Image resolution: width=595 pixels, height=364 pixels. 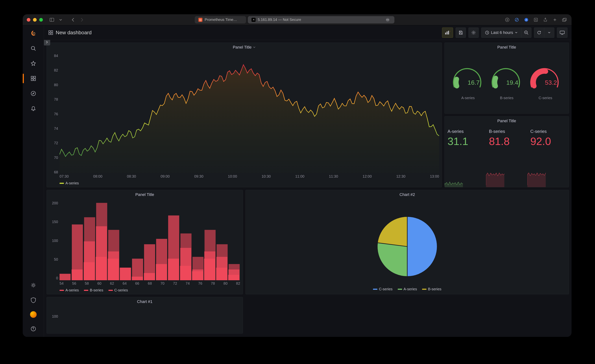 What do you see at coordinates (507, 78) in the screenshot?
I see `panel-gauges: Panel Title 16.7 A-series 19.4 B-series …` at bounding box center [507, 78].